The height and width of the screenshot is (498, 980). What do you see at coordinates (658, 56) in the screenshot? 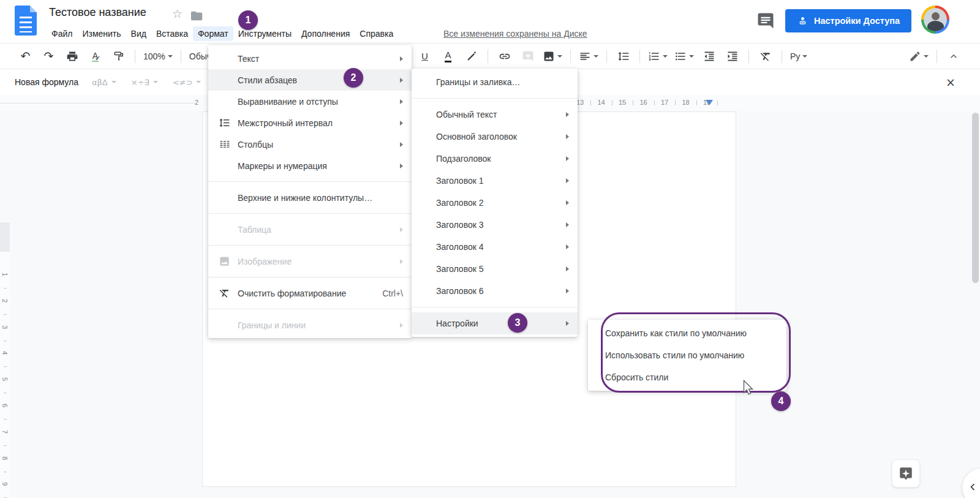
I see `numbered-list-button` at bounding box center [658, 56].